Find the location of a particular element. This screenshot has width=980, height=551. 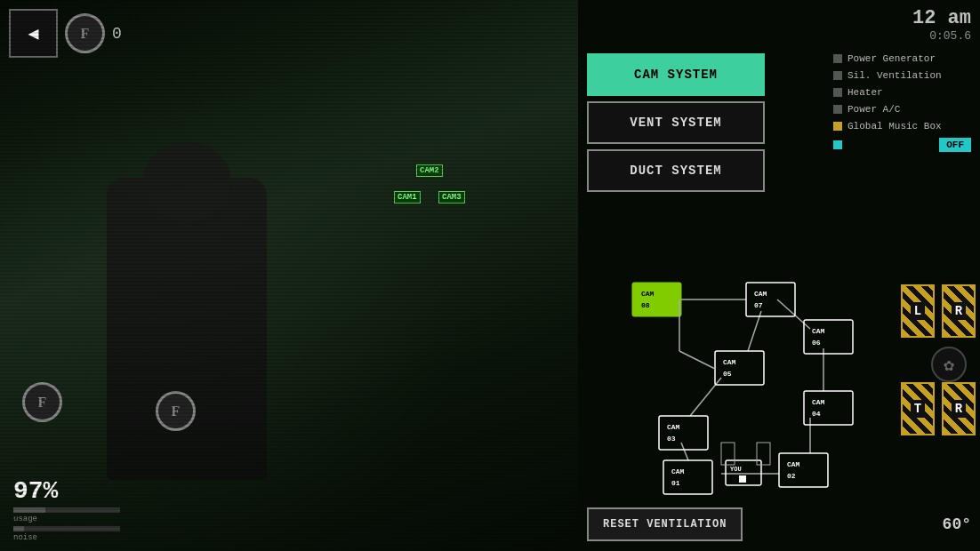

r-label: R is located at coordinates (959, 311).